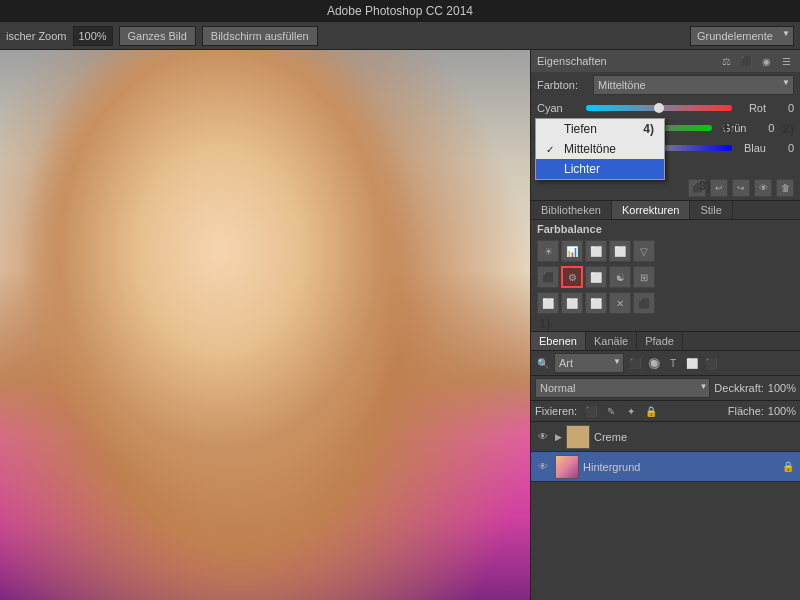  What do you see at coordinates (543, 363) in the screenshot?
I see `search-icon: 🔍` at bounding box center [543, 363].